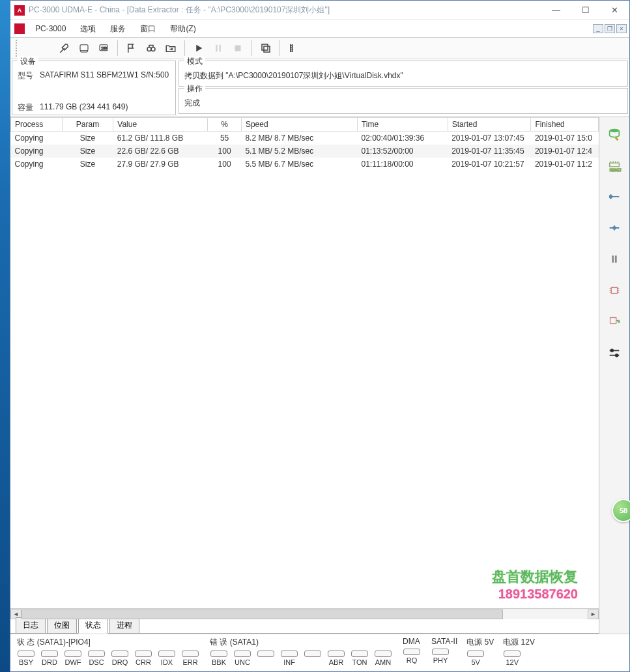  Describe the element at coordinates (610, 29) in the screenshot. I see `mdi-restore-button: ❐` at that location.